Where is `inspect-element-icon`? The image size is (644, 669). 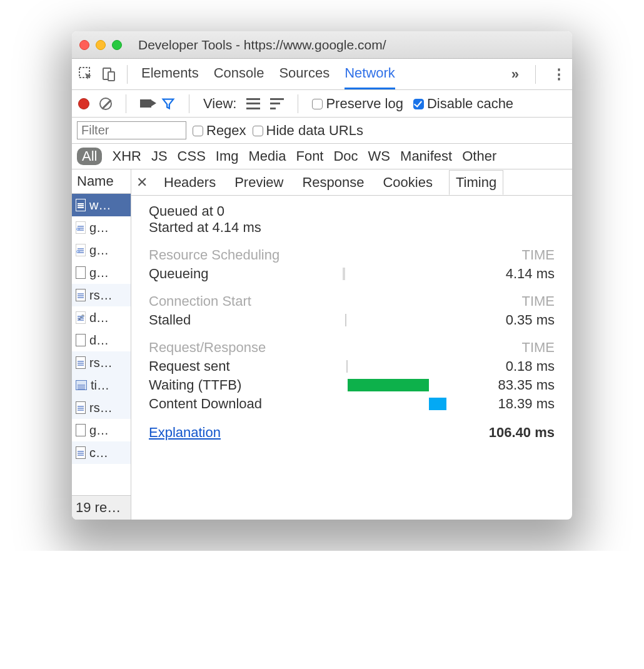
inspect-element-icon is located at coordinates (86, 74).